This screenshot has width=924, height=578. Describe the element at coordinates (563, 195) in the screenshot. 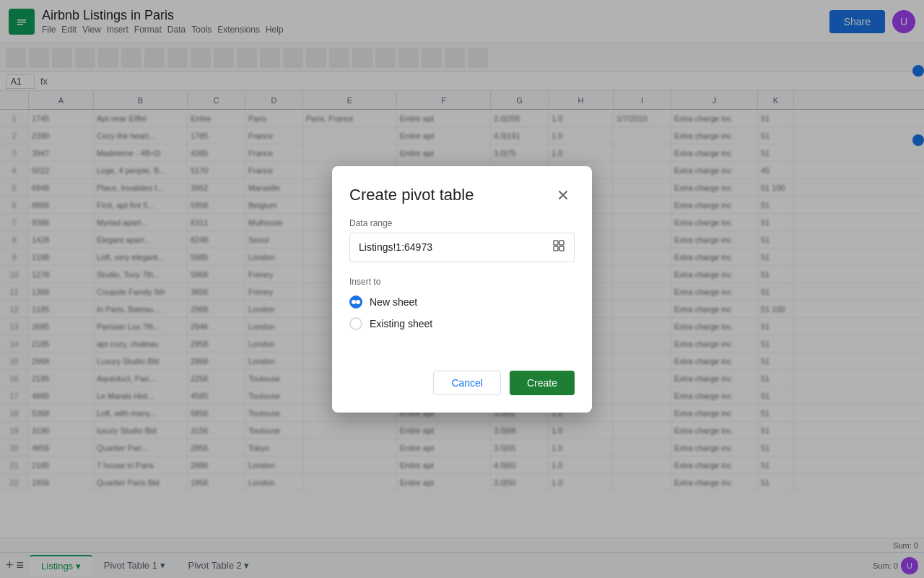

I see `close-button` at that location.